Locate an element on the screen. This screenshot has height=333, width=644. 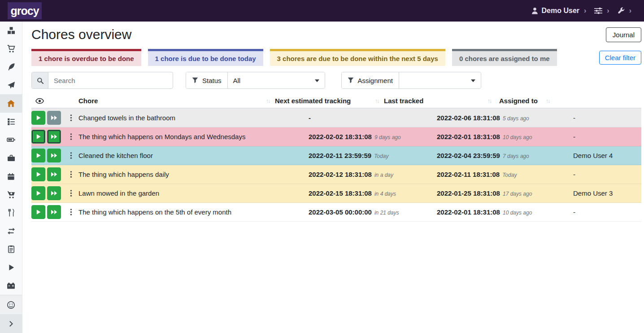
assigned-to-cell: Demo User 4 is located at coordinates (607, 155).